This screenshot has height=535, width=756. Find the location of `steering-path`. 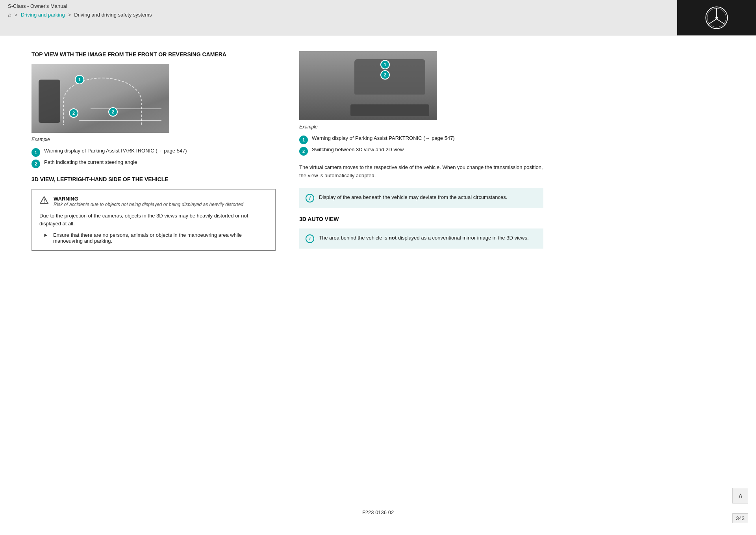

steering-path is located at coordinates (102, 101).